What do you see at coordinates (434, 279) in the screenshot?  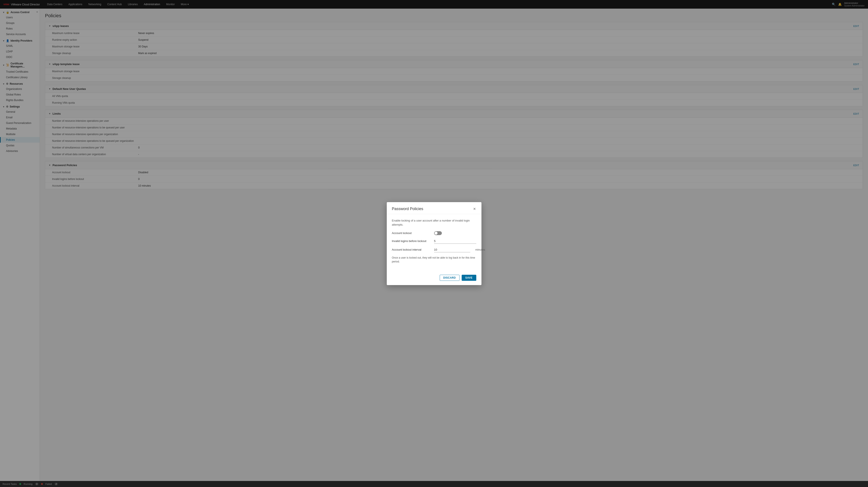 I see `modal-footer: DISCARD SAVE` at bounding box center [434, 279].